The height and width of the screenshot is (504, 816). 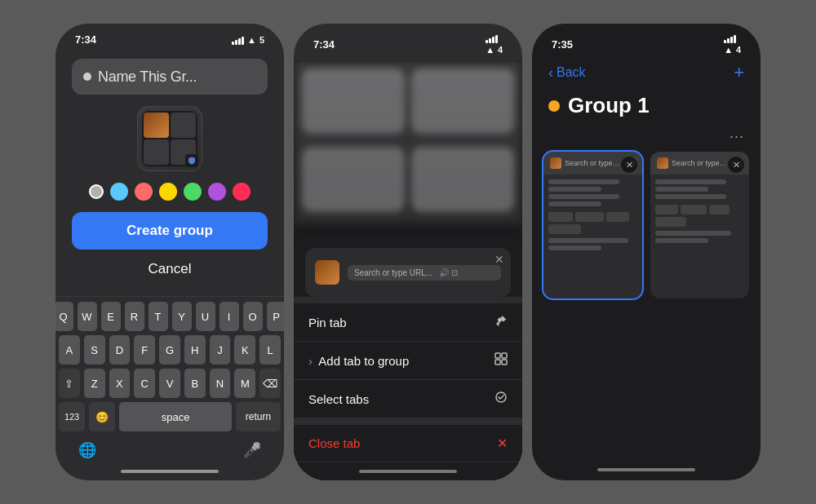 What do you see at coordinates (193, 192) in the screenshot?
I see `color-dot-green` at bounding box center [193, 192].